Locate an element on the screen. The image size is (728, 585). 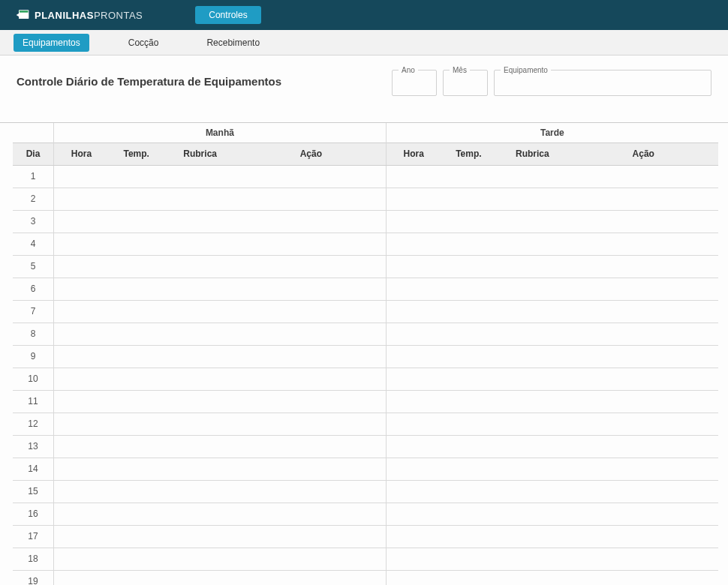
cell-dia: 10 is located at coordinates (33, 379).